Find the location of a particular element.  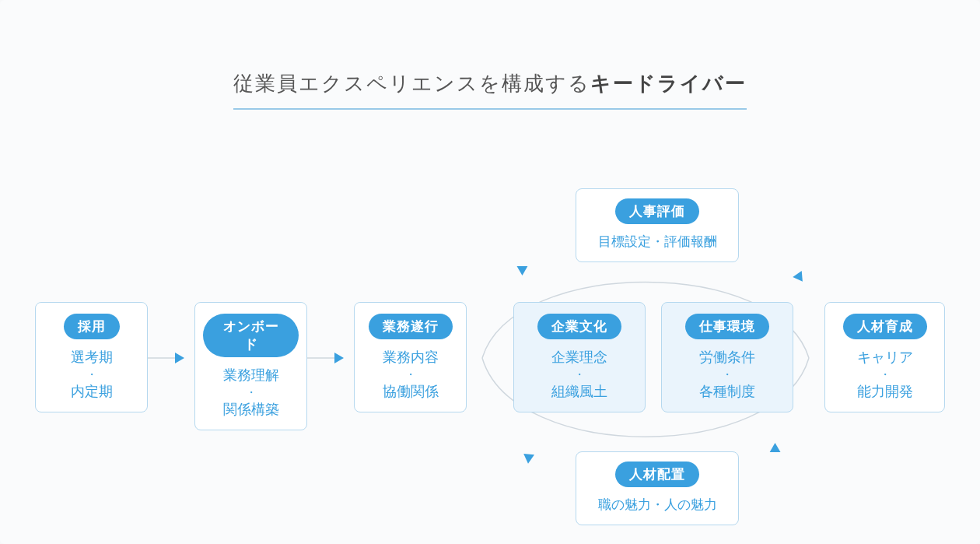

subs-eval: 目標設定・評価報酬 is located at coordinates (657, 242).